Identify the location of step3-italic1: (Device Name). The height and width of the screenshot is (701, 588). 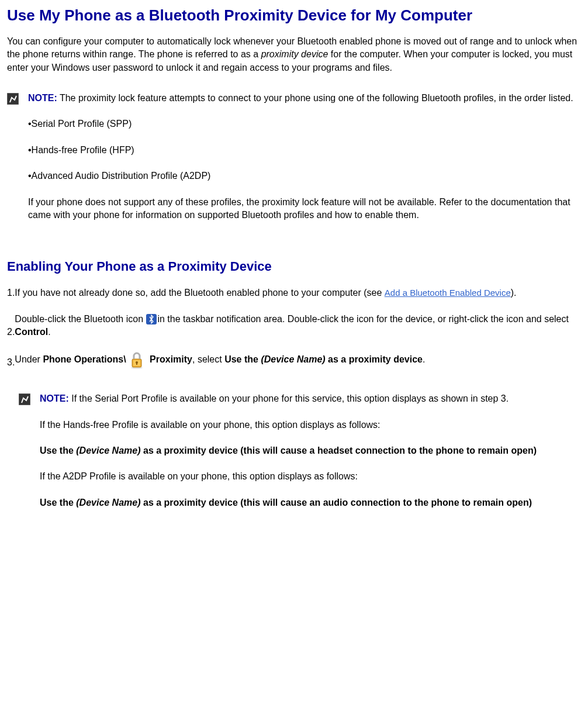
(293, 360).